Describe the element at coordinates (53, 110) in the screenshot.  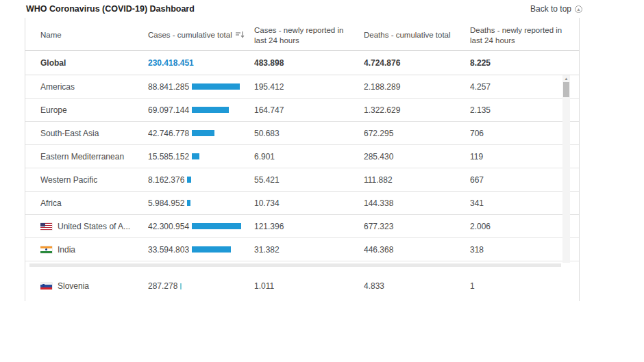
I see `row-name: Europe` at that location.